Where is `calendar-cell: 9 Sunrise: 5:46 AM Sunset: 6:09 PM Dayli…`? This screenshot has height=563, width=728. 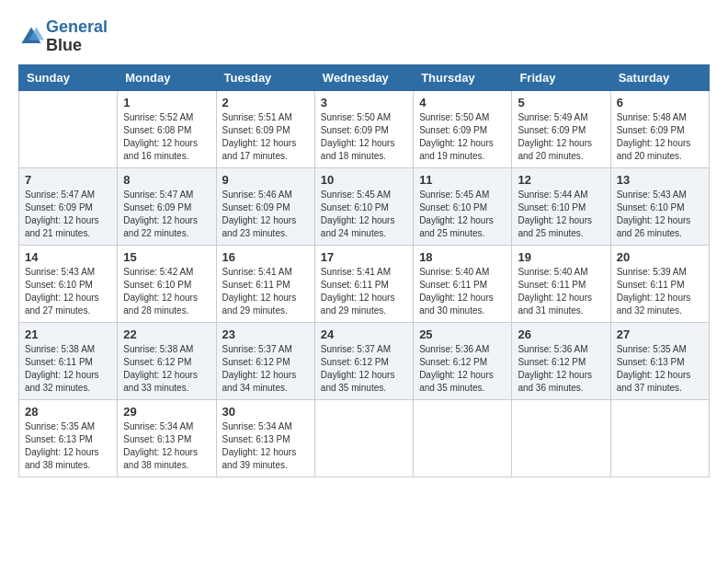
calendar-cell: 9 Sunrise: 5:46 AM Sunset: 6:09 PM Dayli… is located at coordinates (265, 206).